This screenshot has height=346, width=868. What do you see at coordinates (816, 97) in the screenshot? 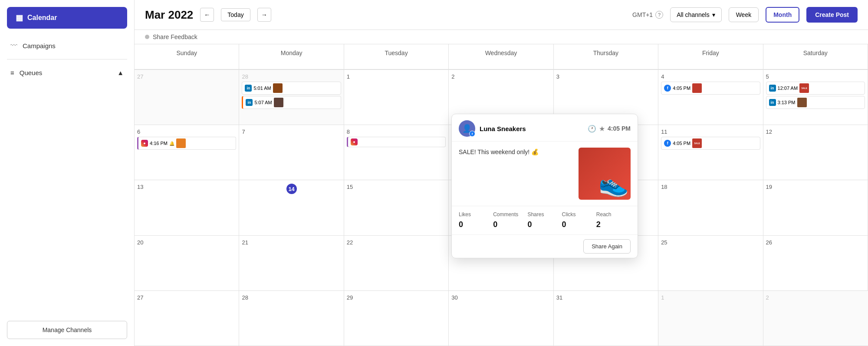
I see `cal-cell-r1-sat: 5 in 12:07 AM SALE in 3:13 PM` at bounding box center [816, 97].